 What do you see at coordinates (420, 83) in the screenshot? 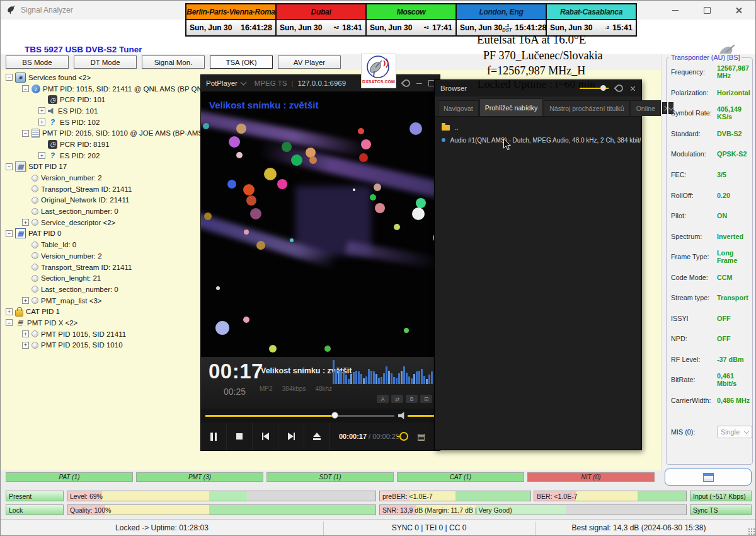
I see `player-minimize-icon` at bounding box center [420, 83].